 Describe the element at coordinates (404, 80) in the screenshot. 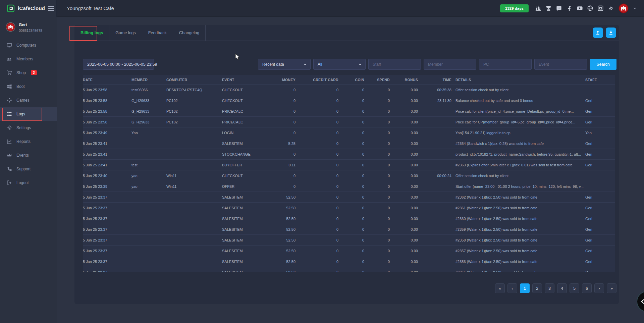

I see `column-header: BONUS` at that location.